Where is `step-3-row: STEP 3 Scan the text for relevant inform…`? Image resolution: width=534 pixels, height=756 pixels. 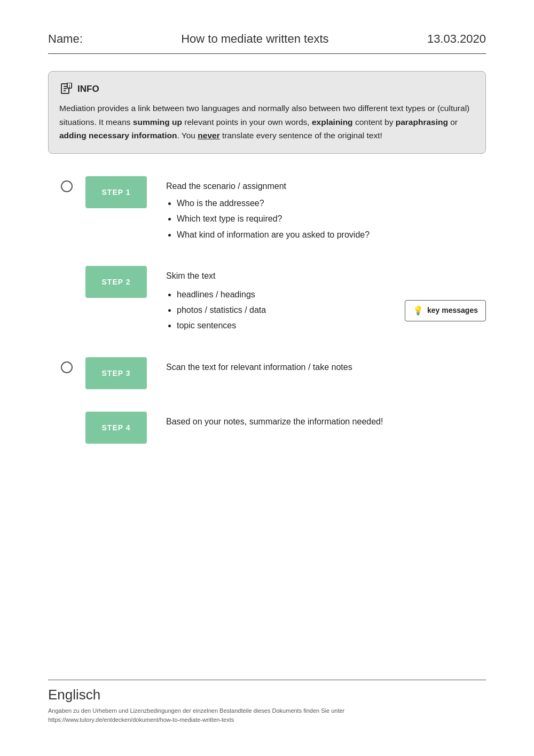 step-3-row: STEP 3 Scan the text for relevant inform… is located at coordinates (267, 373).